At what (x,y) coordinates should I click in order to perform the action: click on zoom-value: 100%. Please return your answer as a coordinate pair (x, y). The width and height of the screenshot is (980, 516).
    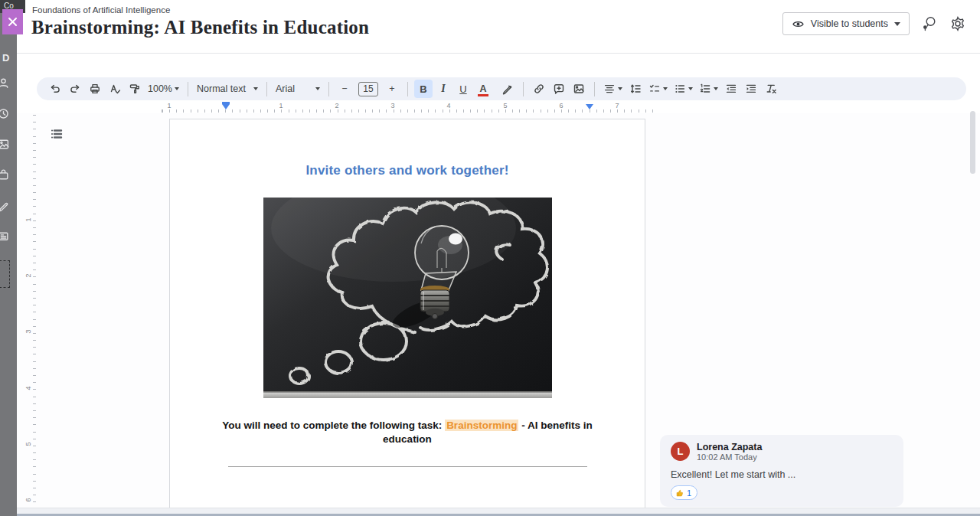
    Looking at the image, I should click on (160, 89).